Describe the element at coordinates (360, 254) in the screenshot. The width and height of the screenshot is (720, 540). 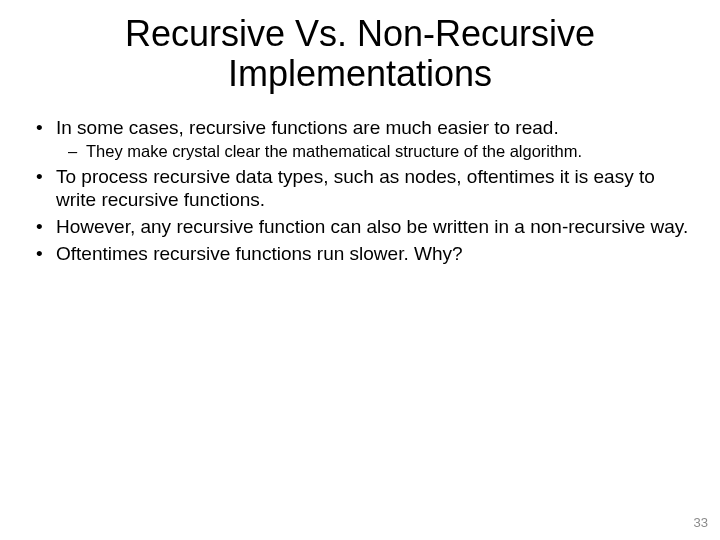
I see `bullet-item: Oftentimes recursive functions run slowe…` at that location.